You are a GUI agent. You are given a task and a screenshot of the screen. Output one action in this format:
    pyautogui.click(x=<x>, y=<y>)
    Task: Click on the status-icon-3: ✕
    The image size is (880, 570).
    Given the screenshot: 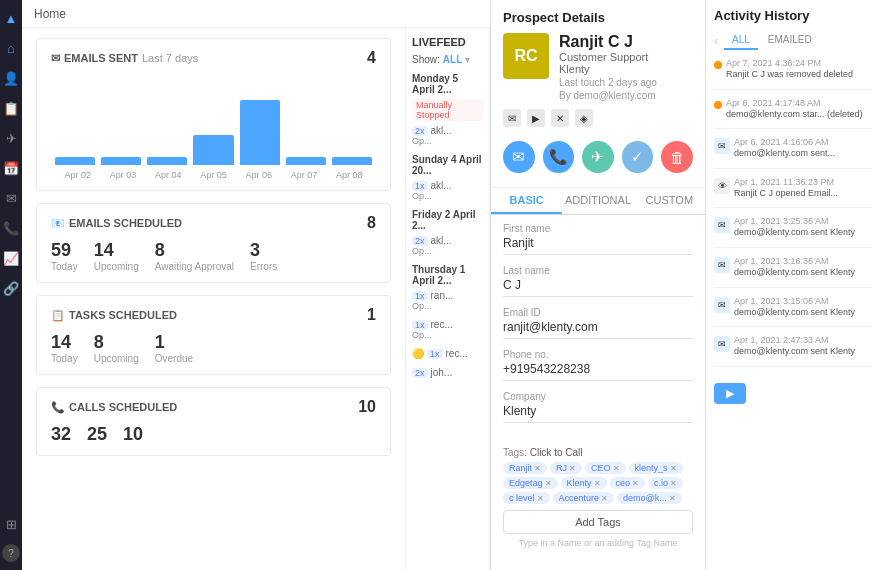 What is the action you would take?
    pyautogui.click(x=560, y=118)
    